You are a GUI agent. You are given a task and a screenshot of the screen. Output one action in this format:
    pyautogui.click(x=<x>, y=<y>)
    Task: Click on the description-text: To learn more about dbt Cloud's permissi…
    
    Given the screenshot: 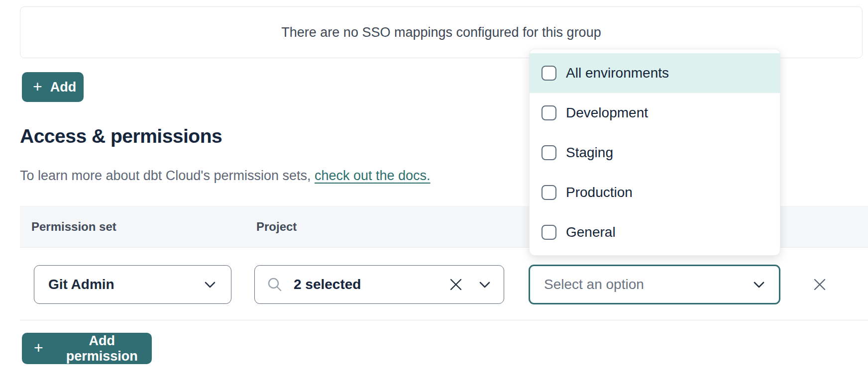 What is the action you would take?
    pyautogui.click(x=167, y=176)
    